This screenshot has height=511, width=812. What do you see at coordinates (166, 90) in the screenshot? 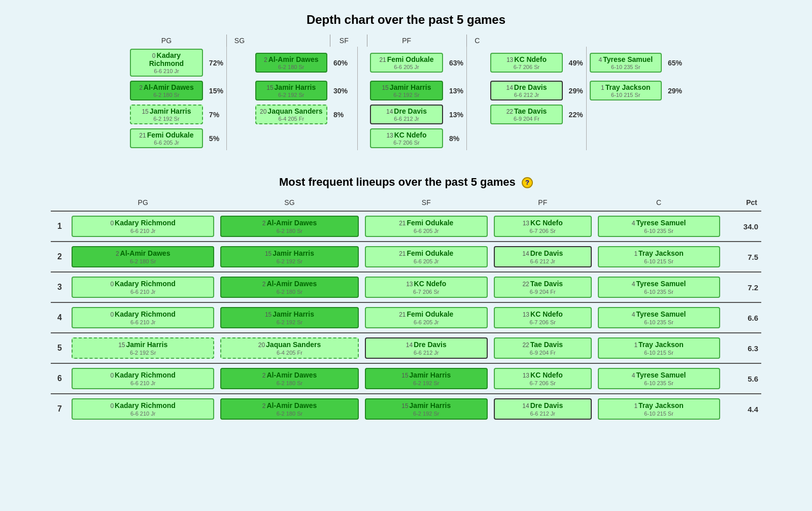
I see `depth-player-pg: 2Al-Amir Dawes 6-2 180 Sr` at bounding box center [166, 90].